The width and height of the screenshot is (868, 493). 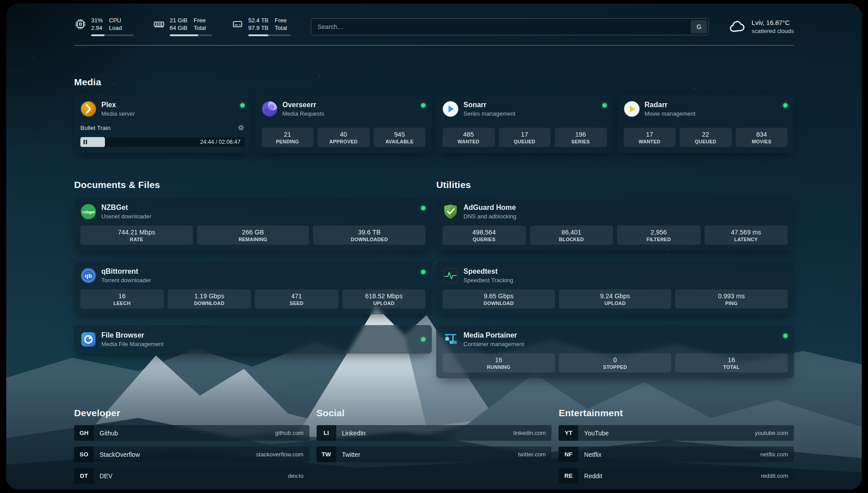 What do you see at coordinates (258, 28) in the screenshot?
I see `disk-total-value: 97.9 TB` at bounding box center [258, 28].